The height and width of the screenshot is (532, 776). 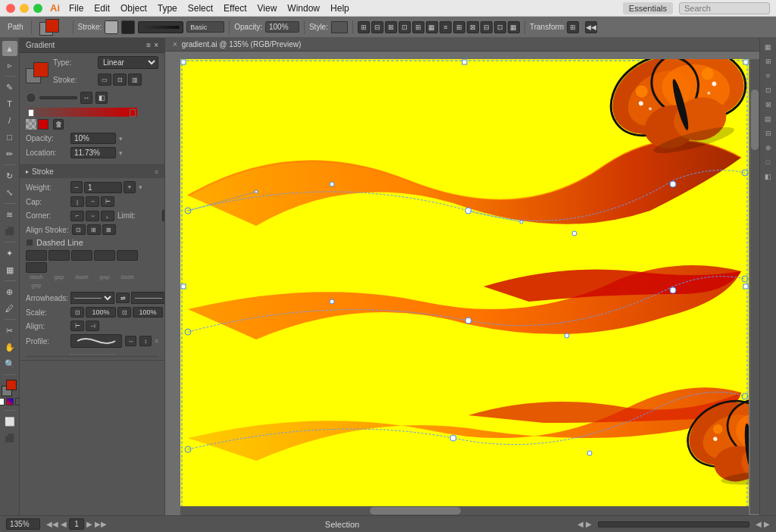 I want to click on search-input, so click(x=724, y=8).